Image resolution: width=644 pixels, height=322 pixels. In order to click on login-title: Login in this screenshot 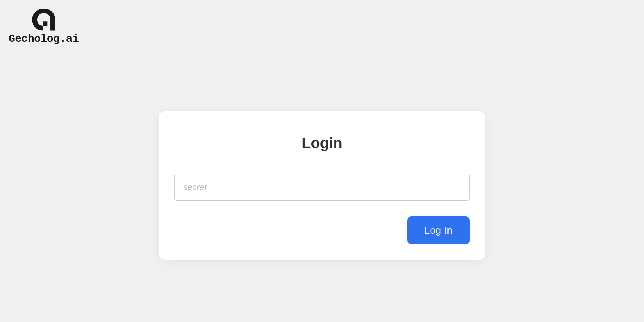, I will do `click(322, 143)`.